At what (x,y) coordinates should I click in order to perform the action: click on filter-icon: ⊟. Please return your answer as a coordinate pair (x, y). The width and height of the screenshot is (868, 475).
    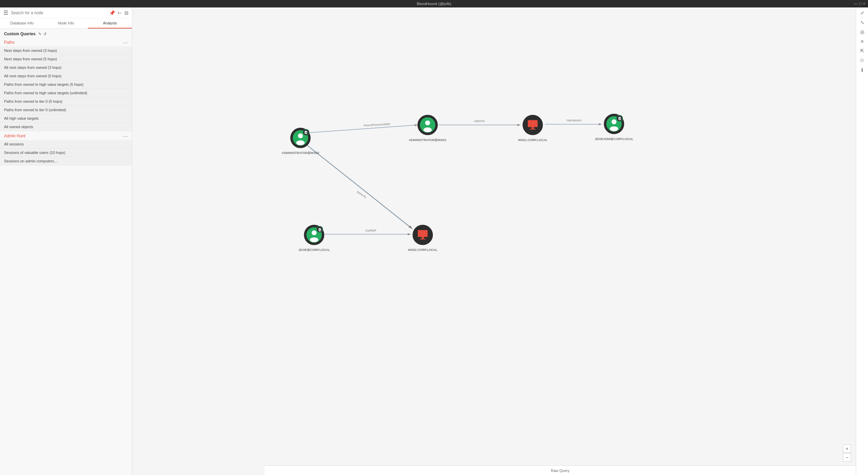
    Looking at the image, I should click on (127, 13).